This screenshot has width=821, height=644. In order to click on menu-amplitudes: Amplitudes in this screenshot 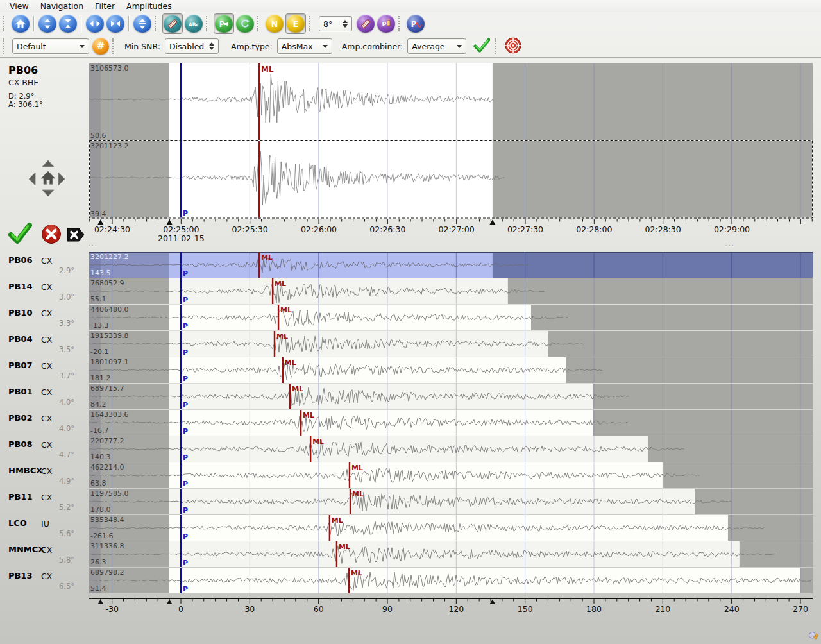, I will do `click(149, 6)`.